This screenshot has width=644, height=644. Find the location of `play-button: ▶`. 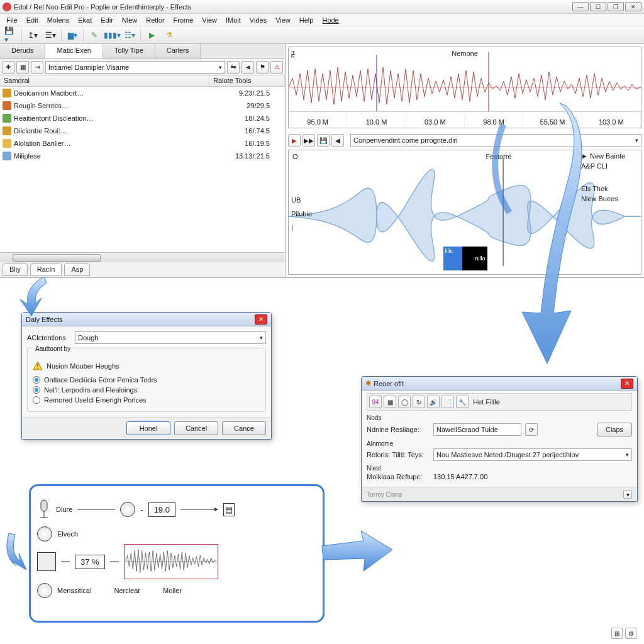

play-button: ▶ is located at coordinates (294, 140).